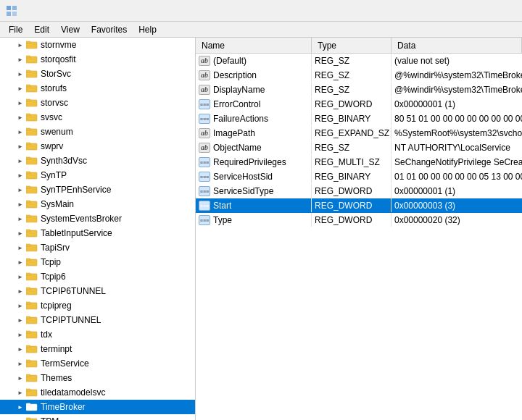  Describe the element at coordinates (117, 248) in the screenshot. I see `tree-item-label: TapiSrv` at that location.